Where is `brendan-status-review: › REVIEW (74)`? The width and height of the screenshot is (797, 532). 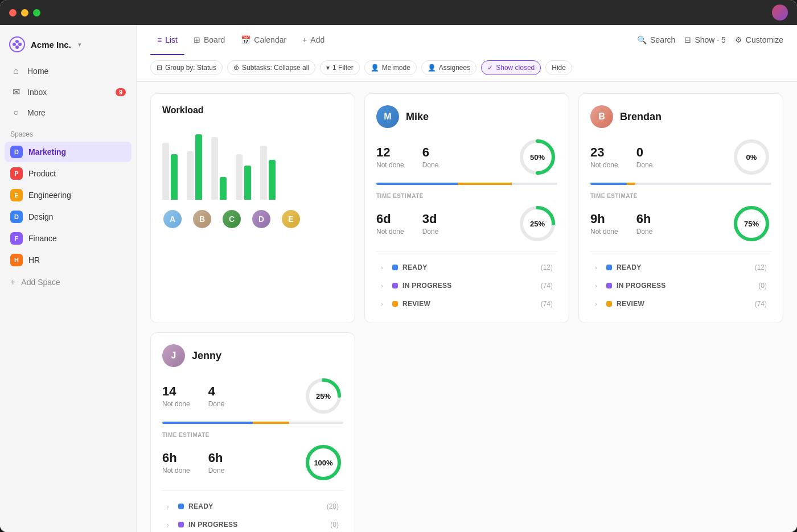 brendan-status-review: › REVIEW (74) is located at coordinates (681, 304).